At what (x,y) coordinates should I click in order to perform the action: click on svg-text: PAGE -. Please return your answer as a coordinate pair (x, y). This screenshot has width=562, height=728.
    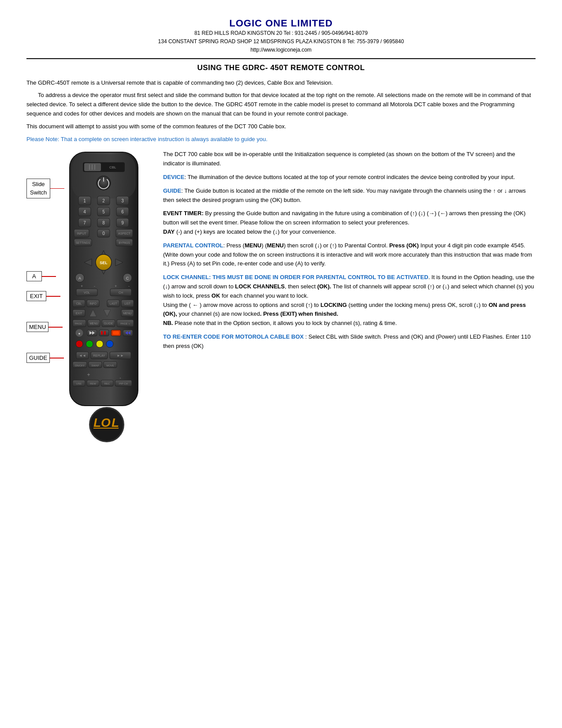
    Looking at the image, I should click on (79, 324).